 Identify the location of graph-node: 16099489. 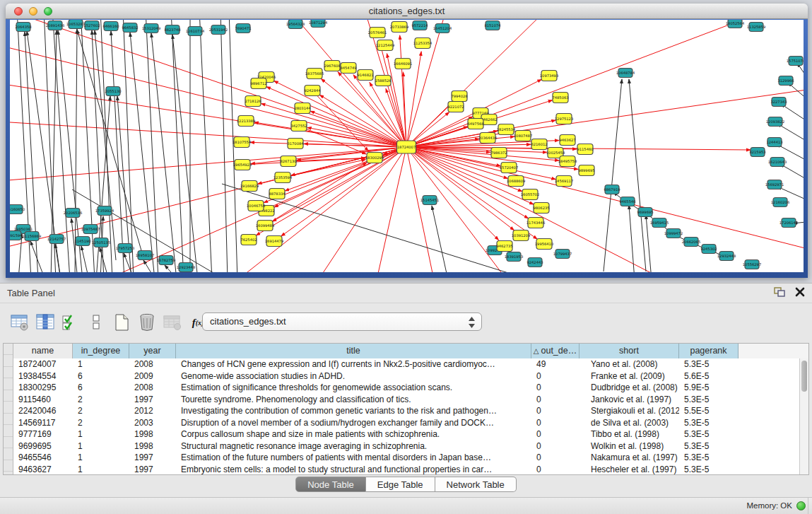
(265, 226).